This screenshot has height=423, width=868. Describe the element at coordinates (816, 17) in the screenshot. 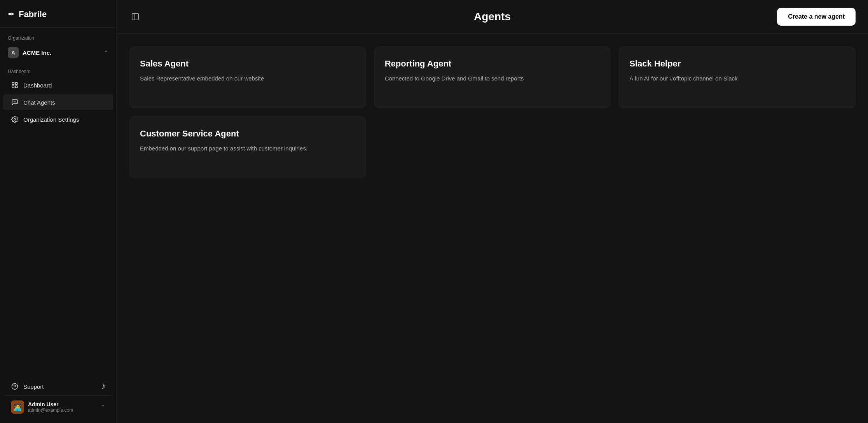

I see `create-new-agent-button: Create a new agent` at that location.